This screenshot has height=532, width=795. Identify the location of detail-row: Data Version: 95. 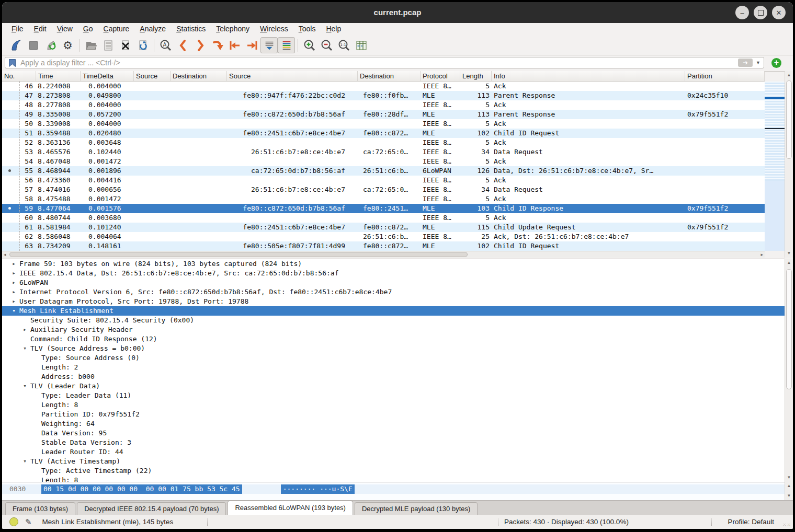
(393, 433).